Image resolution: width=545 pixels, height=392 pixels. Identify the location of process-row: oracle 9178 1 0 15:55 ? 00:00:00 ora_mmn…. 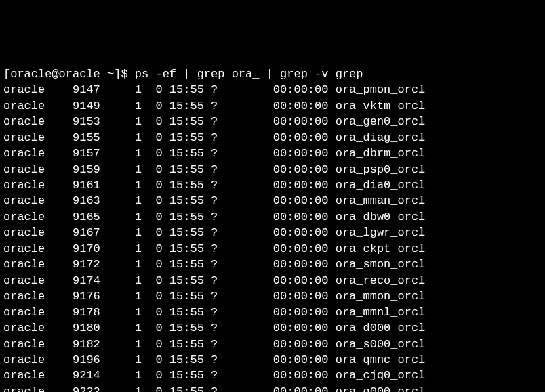
(272, 313).